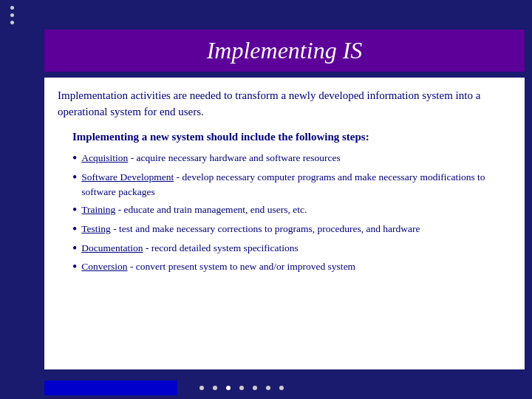 This screenshot has width=532, height=399. I want to click on bullet-desc-5: - convert present system to new and/or i…, so click(242, 266).